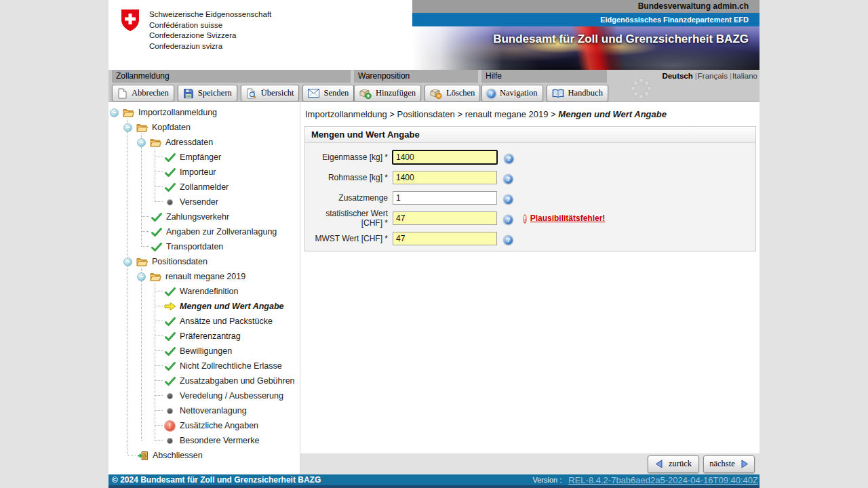 This screenshot has width=868, height=488. What do you see at coordinates (210, 47) in the screenshot?
I see `logo-line: Confederaziun svizra` at bounding box center [210, 47].